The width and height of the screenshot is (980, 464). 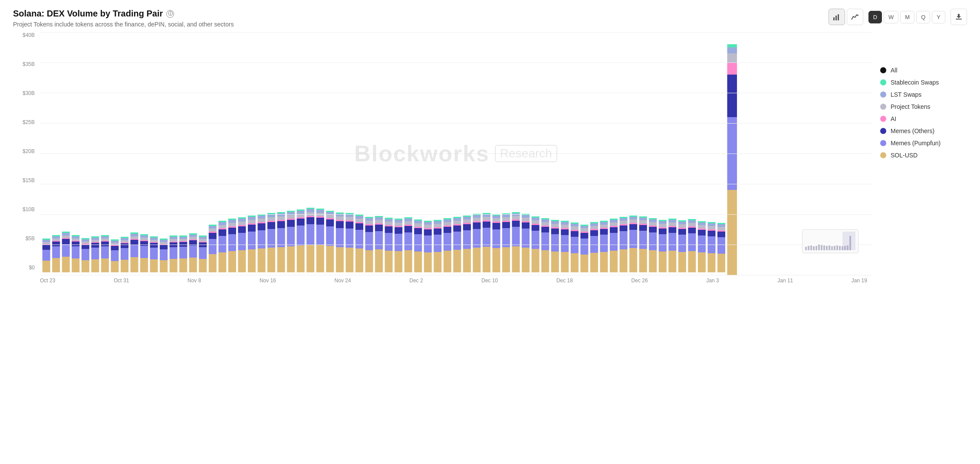 What do you see at coordinates (875, 17) in the screenshot?
I see `day-button: D` at bounding box center [875, 17].